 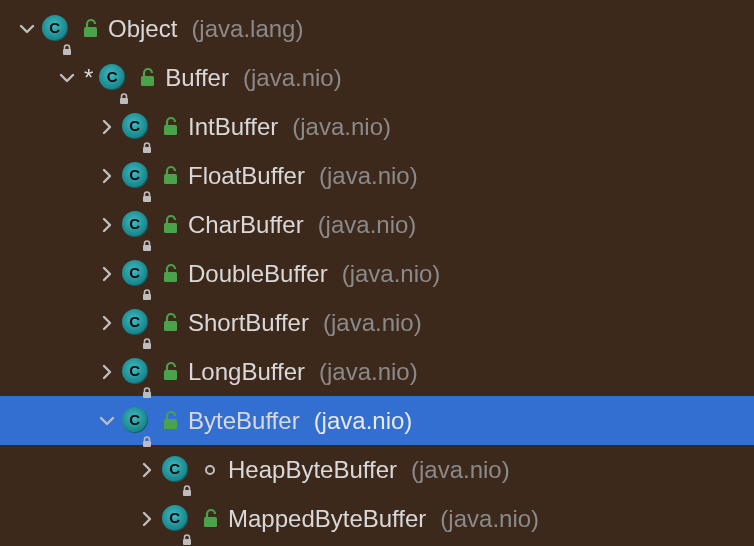 I want to click on tree-cell: CMappedByteBuffer(java.nio), so click(x=350, y=519).